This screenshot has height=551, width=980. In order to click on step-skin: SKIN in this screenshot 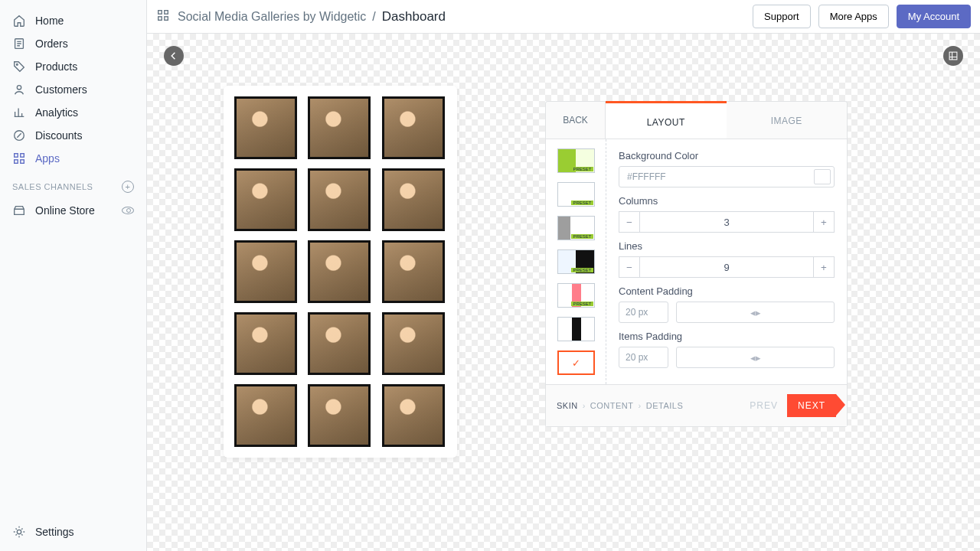, I will do `click(567, 406)`.